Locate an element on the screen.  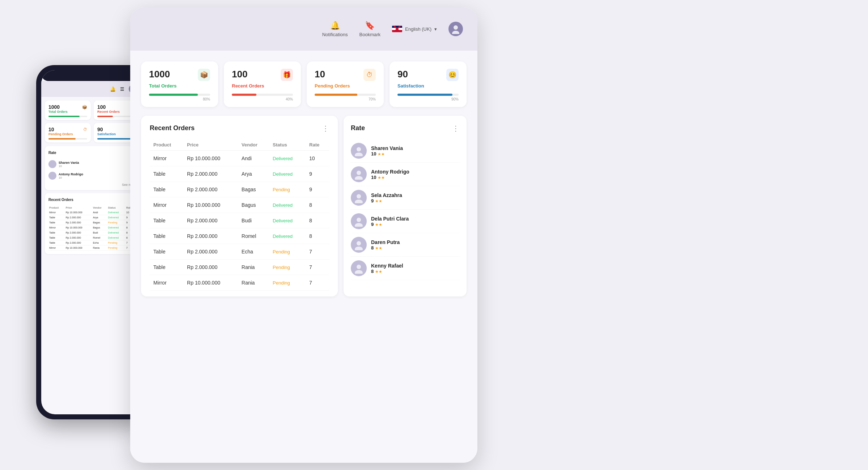
cell-status-3: Delivered is located at coordinates (287, 205).